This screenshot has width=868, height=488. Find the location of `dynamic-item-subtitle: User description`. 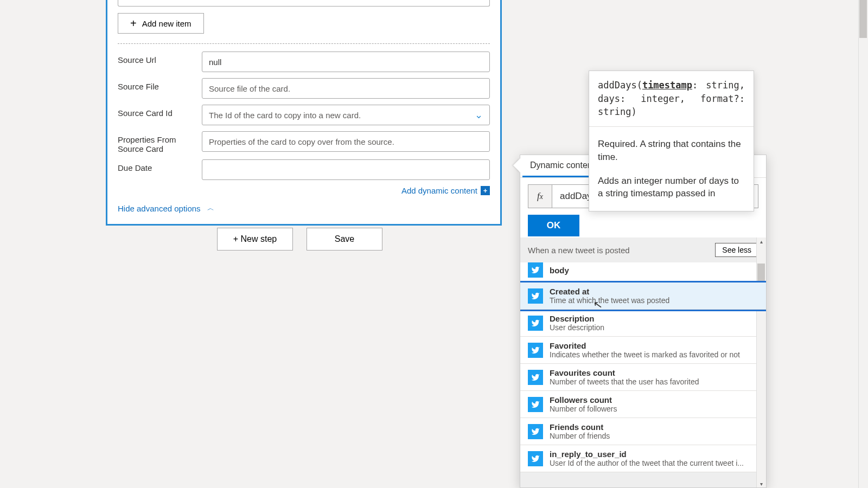

dynamic-item-subtitle: User description is located at coordinates (654, 328).